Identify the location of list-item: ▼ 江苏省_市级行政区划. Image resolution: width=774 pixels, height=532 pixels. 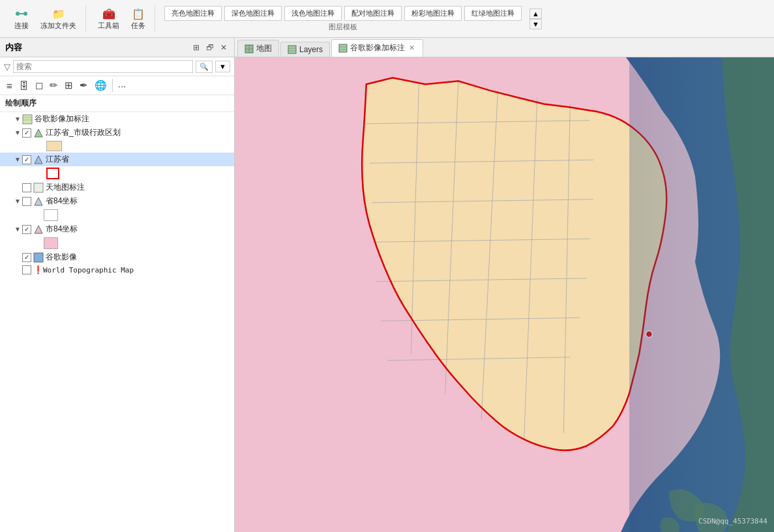
(117, 133).